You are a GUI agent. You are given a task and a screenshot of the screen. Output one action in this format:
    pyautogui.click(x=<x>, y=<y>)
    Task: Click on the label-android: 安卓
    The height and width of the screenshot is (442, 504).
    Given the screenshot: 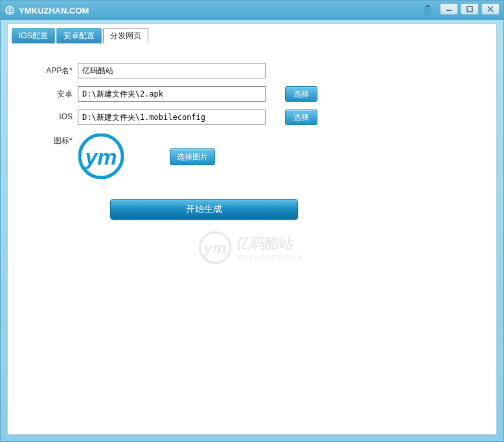 What is the action you would take?
    pyautogui.click(x=56, y=93)
    